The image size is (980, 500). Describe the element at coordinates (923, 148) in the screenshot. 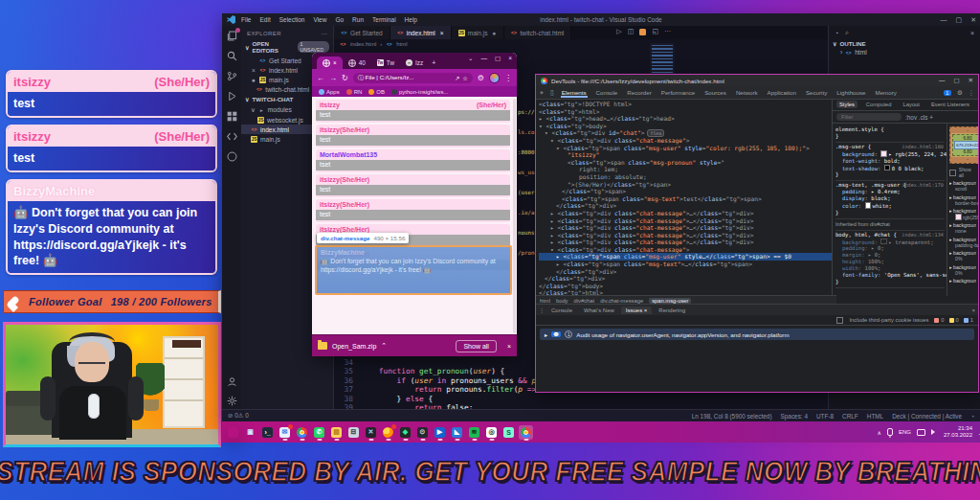

I see `source-link: index.html:180` at that location.